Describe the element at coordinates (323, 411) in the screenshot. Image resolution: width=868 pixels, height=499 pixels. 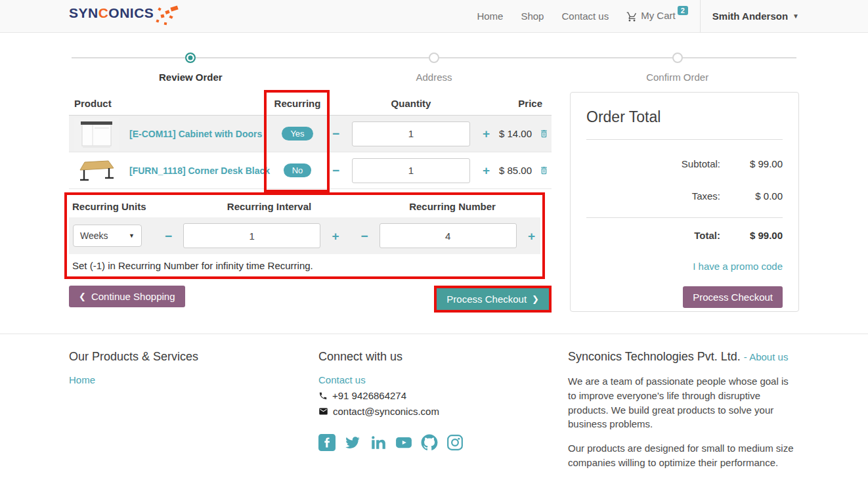
I see `envelope-icon` at that location.